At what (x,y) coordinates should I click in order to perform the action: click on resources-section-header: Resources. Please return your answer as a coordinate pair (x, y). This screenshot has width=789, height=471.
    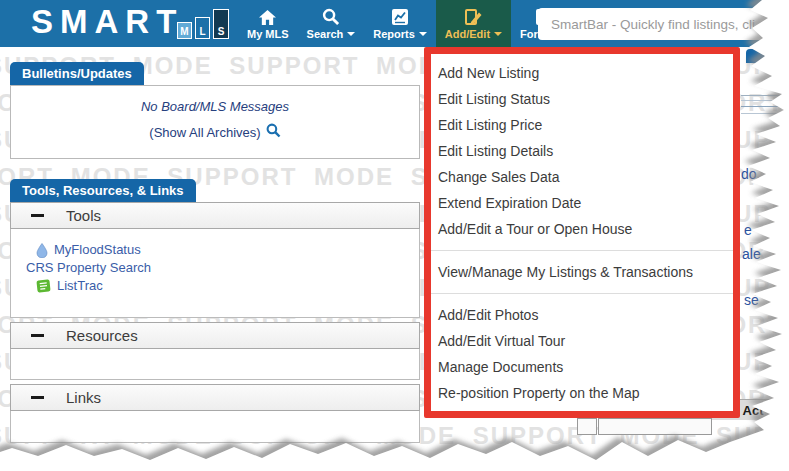
    Looking at the image, I should click on (215, 336).